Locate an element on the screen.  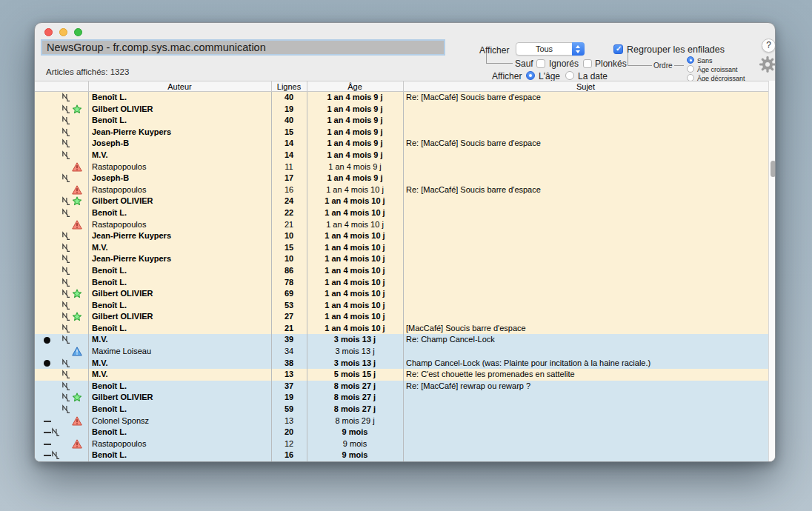
column-header-age: Âge is located at coordinates (355, 87).